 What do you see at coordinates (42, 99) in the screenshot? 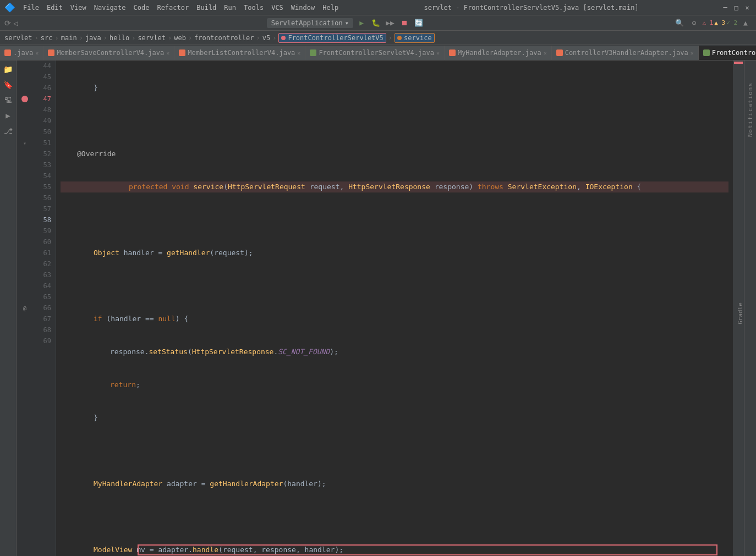
I see `ln-47: 47` at bounding box center [42, 99].